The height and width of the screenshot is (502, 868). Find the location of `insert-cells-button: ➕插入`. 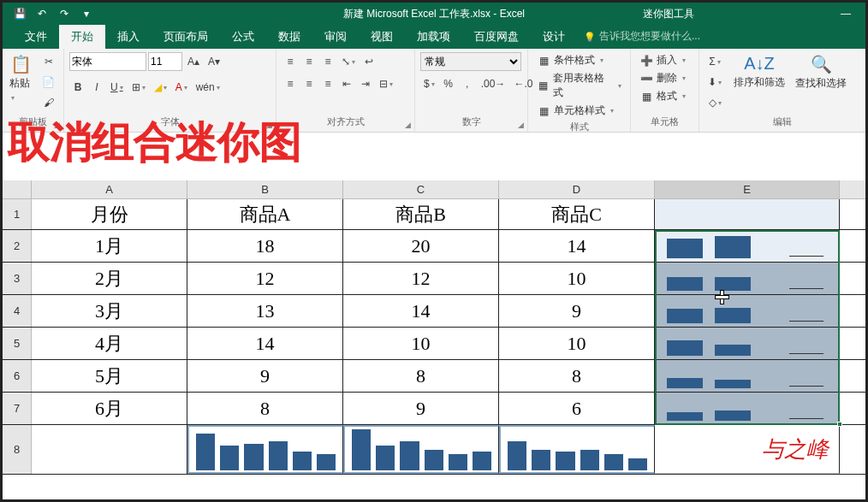

insert-cells-button: ➕插入 is located at coordinates (663, 60).